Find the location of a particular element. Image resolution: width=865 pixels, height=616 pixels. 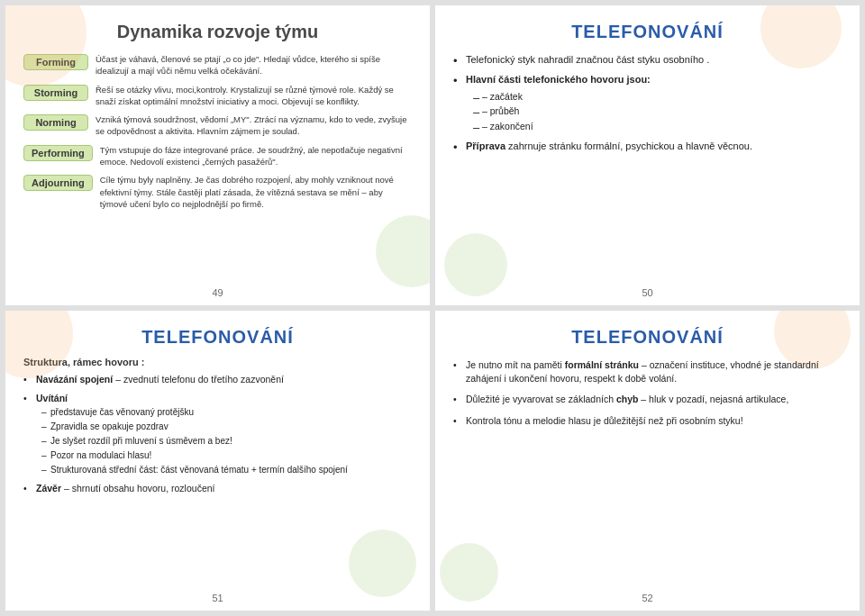

slide-4-bullets: Je nutno mít na paměti formální stránku … is located at coordinates (647, 393).